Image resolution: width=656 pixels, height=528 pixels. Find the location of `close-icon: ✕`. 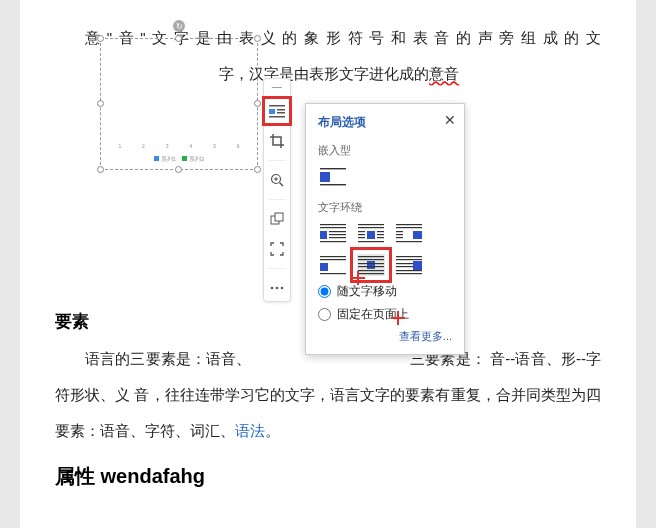

close-icon: ✕ is located at coordinates (450, 120).